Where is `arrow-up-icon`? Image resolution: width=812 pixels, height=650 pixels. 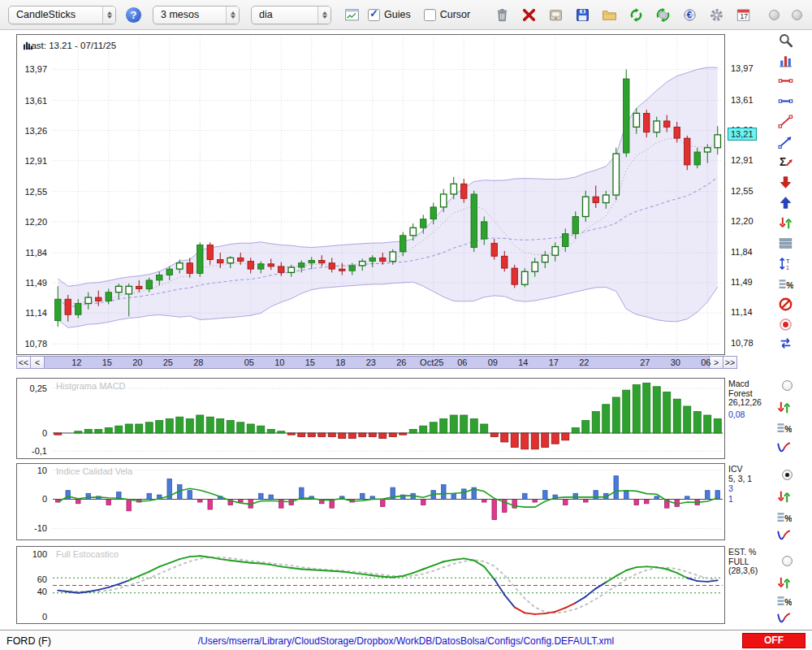 arrow-up-icon is located at coordinates (785, 202).